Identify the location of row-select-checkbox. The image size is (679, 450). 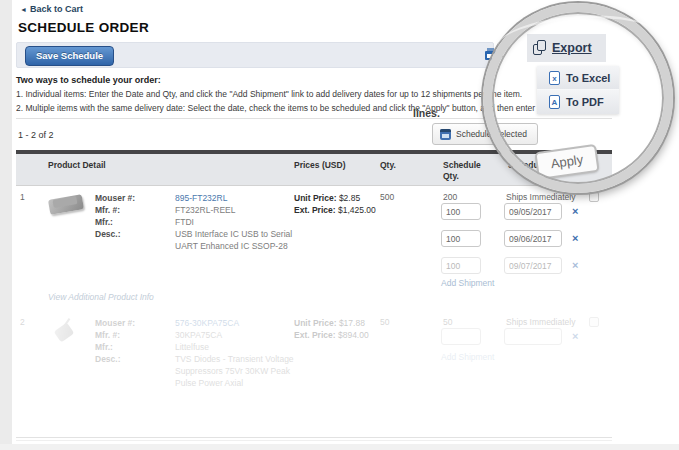
(594, 322).